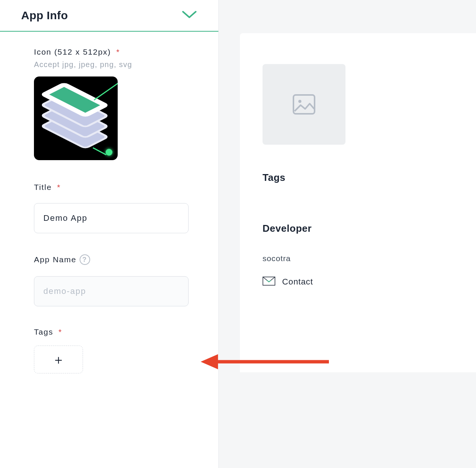  I want to click on database-stack-icon, so click(76, 118).